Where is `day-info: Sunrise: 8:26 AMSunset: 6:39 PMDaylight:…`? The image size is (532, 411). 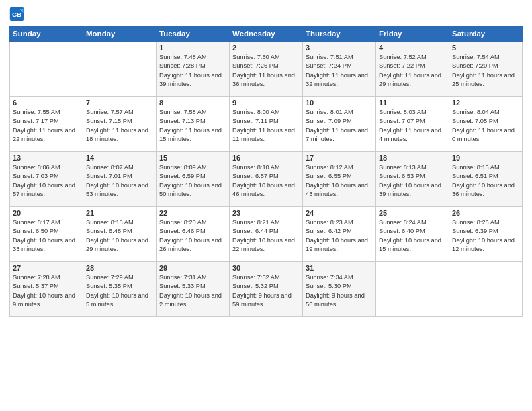 day-info: Sunrise: 8:26 AMSunset: 6:39 PMDaylight:… is located at coordinates (486, 236).